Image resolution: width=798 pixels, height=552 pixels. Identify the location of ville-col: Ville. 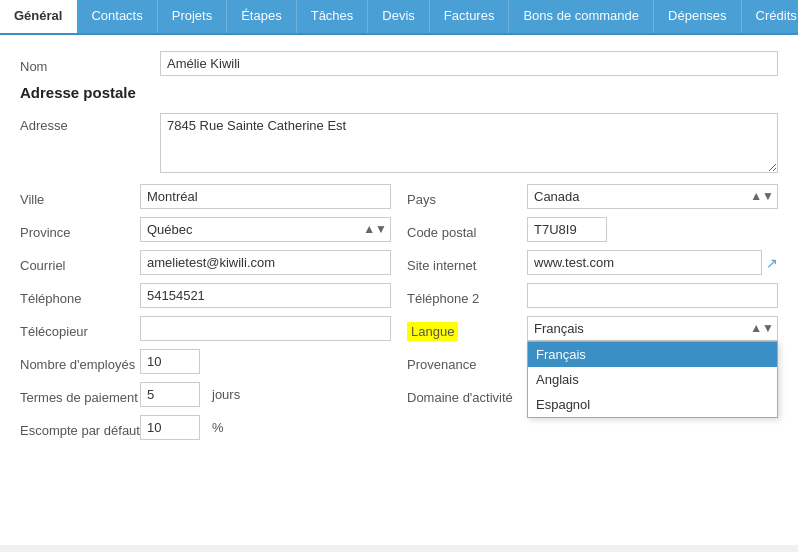
(206, 196).